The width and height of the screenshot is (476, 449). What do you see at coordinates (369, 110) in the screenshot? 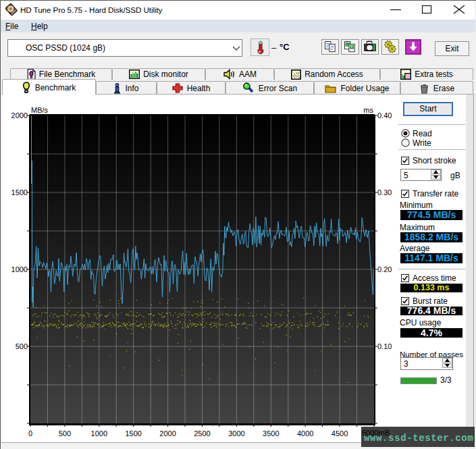
I see `svg-text: ms` at bounding box center [369, 110].